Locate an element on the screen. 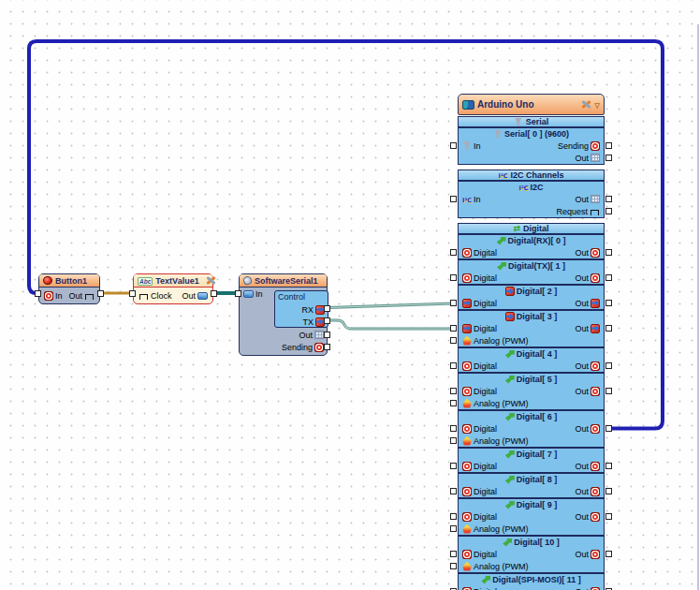 The height and width of the screenshot is (590, 700). digital-channel-title: Digital[ 5 ] is located at coordinates (532, 379).